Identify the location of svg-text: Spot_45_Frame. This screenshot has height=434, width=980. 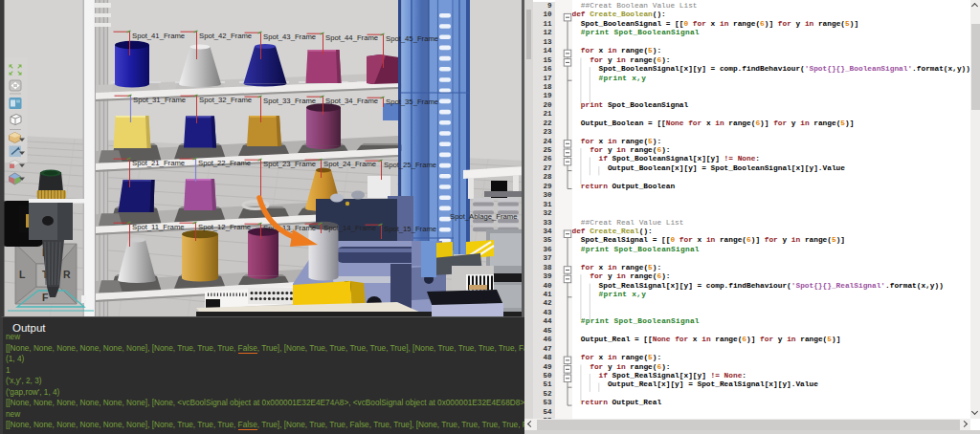
(412, 38).